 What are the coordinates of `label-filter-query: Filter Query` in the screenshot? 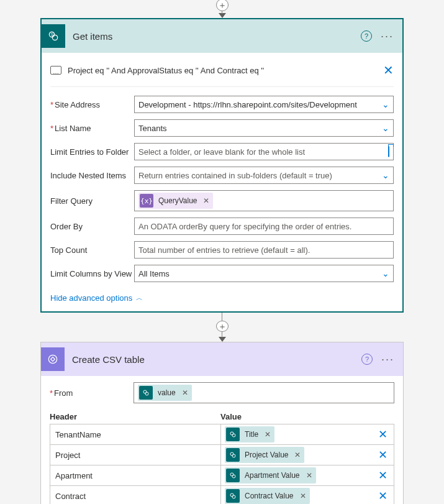 It's located at (92, 201).